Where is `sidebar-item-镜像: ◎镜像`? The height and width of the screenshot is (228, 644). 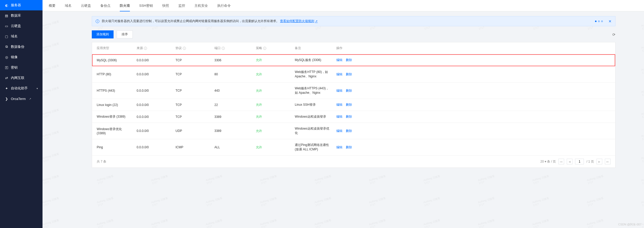
sidebar-item-镜像: ◎镜像 is located at coordinates (21, 57).